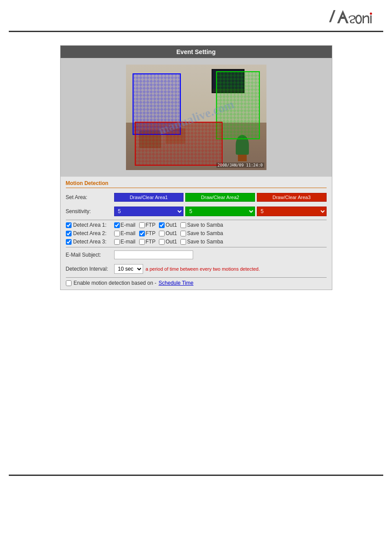 The height and width of the screenshot is (555, 392). I want to click on area1-out1-checkbox, so click(162, 225).